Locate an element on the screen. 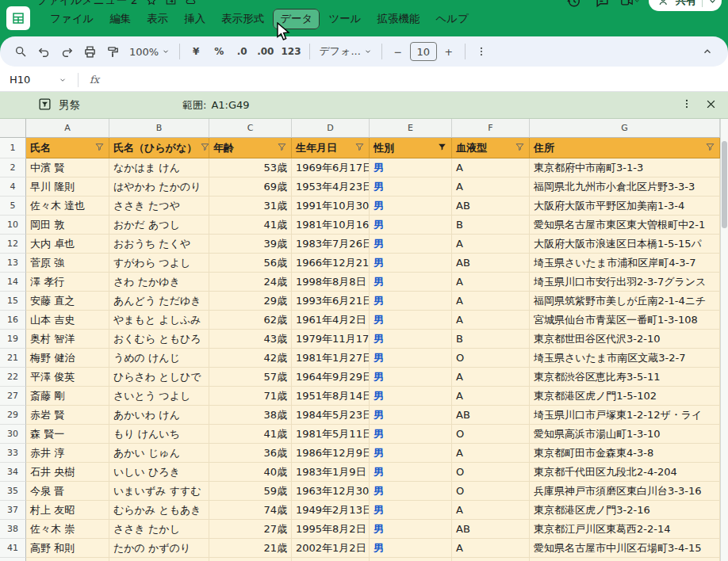  row-number: 1 is located at coordinates (13, 148).